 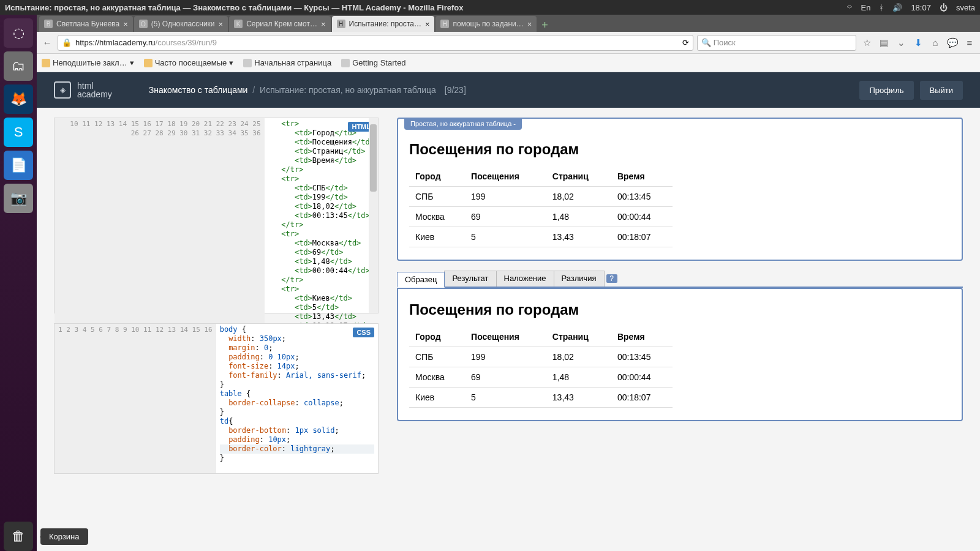 I want to click on keyboard-layout: En, so click(x=865, y=7).